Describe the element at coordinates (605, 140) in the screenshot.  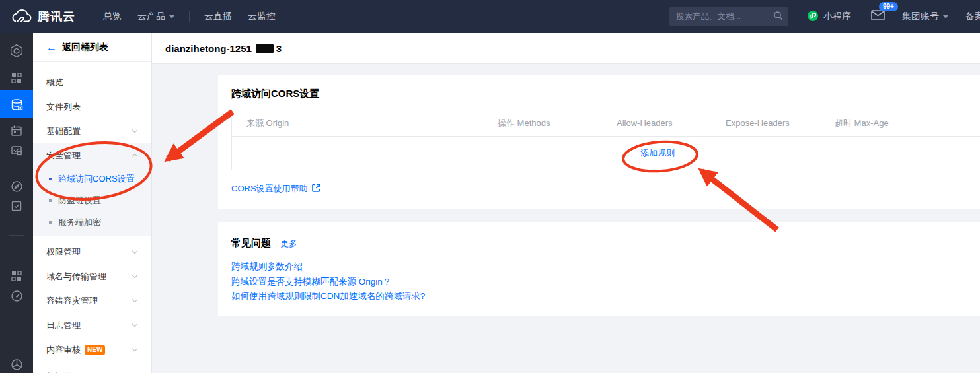
I see `cors-rules-table: 来源 Origin 操作 Methods Allow-Headers Expos…` at that location.